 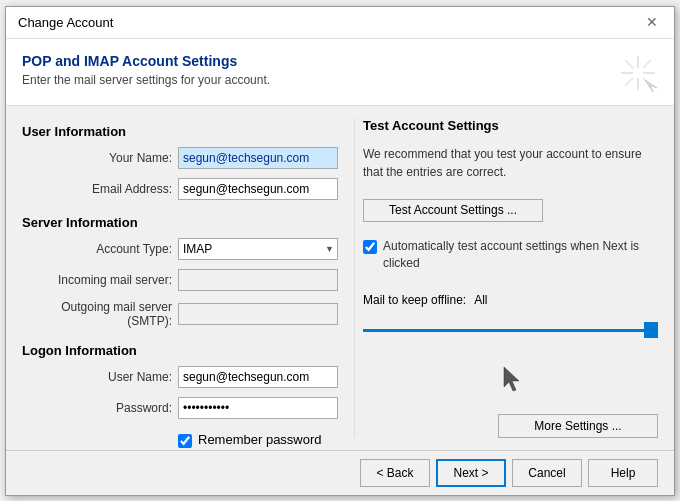 I want to click on title-bar: Change Account ✕, so click(x=340, y=23).